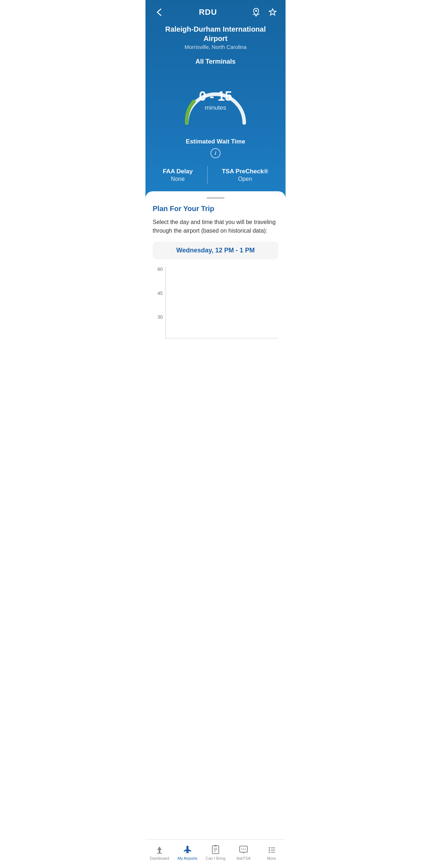 The height and width of the screenshot is (868, 431). What do you see at coordinates (216, 11) in the screenshot?
I see `top-bar: RDU` at bounding box center [216, 11].